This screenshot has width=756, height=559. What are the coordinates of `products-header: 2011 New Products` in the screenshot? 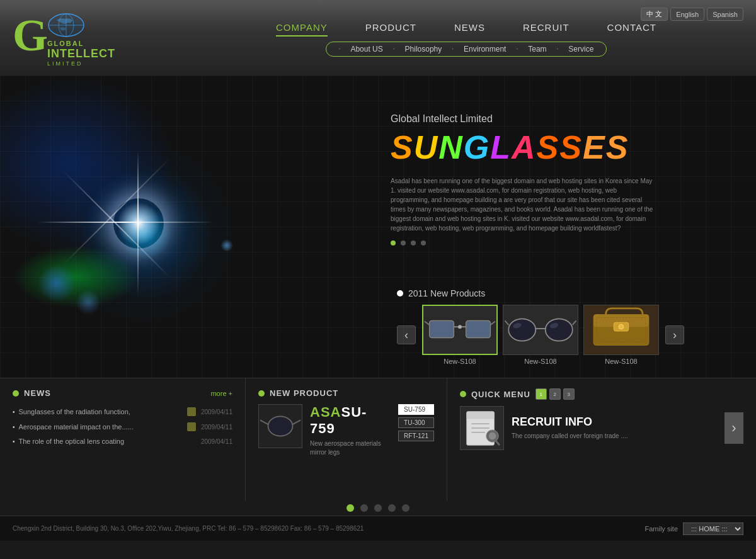 It's located at (561, 293).